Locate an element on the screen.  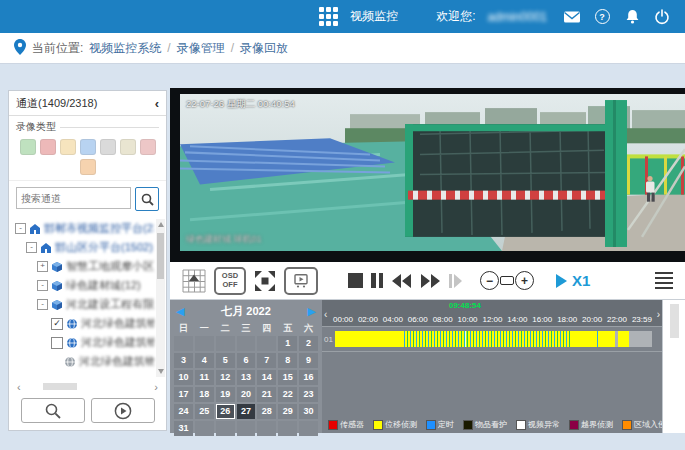
tree-node: - 邯山区分平台(1502) is located at coordinates (84, 248).